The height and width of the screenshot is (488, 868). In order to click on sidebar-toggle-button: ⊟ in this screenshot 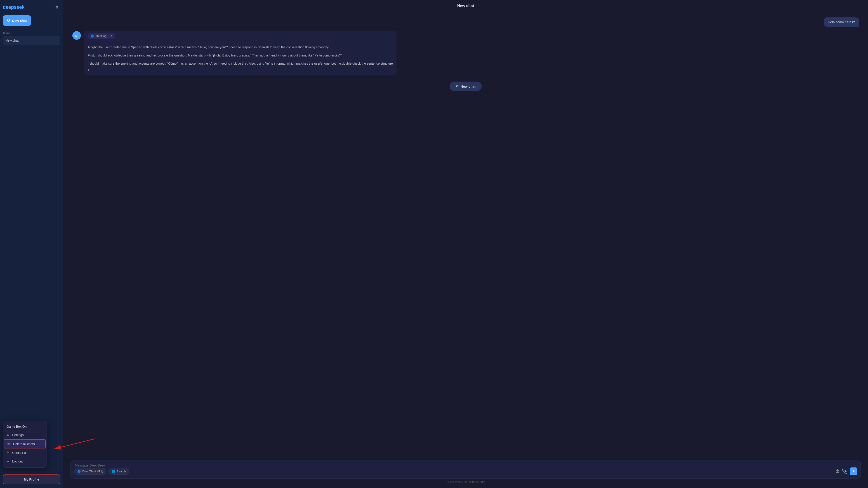, I will do `click(57, 7)`.